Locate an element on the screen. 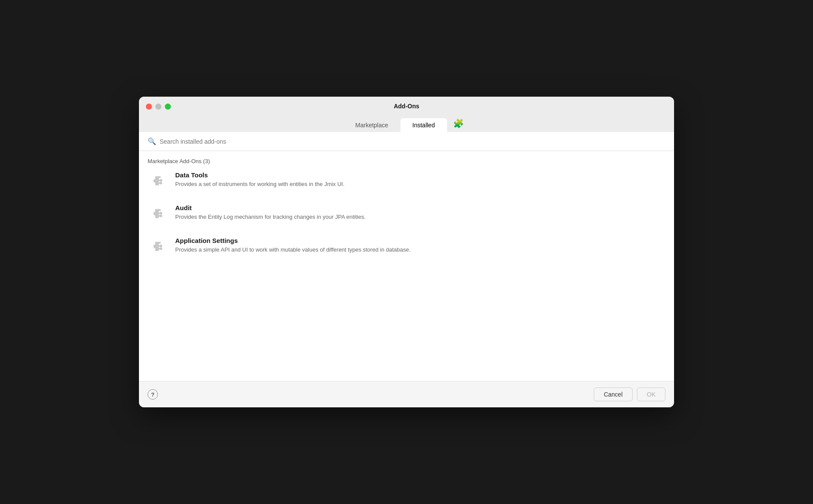  footer: ? Cancel OK is located at coordinates (406, 394).